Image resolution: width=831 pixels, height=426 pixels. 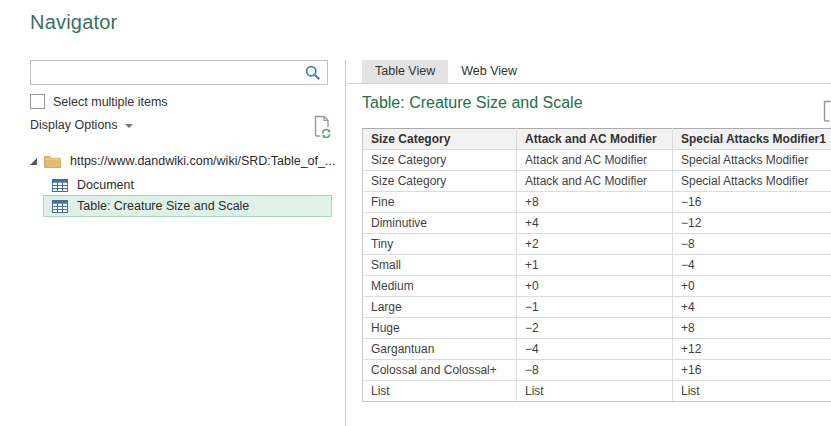 What do you see at coordinates (597, 286) in the screenshot?
I see `table-row: Medium+0+0` at bounding box center [597, 286].